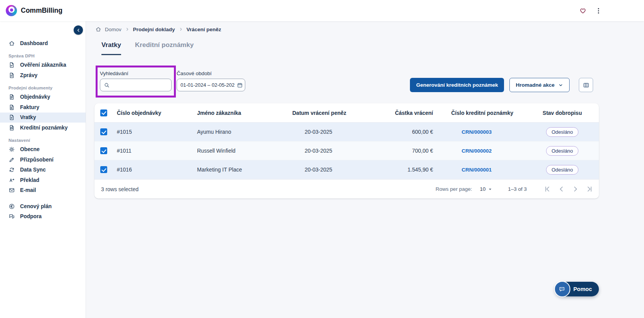 This screenshot has height=318, width=644. Describe the element at coordinates (43, 43) in the screenshot. I see `sidebar-item-dashboard: Dashboard` at that location.